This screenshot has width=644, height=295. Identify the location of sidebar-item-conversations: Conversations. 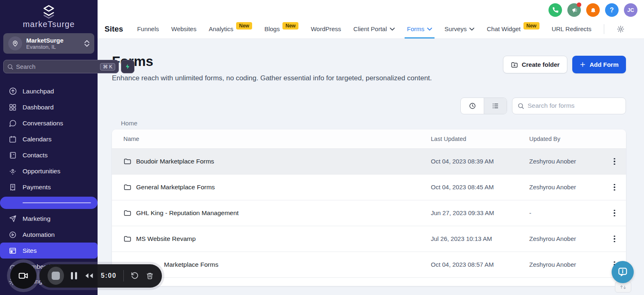
(49, 123).